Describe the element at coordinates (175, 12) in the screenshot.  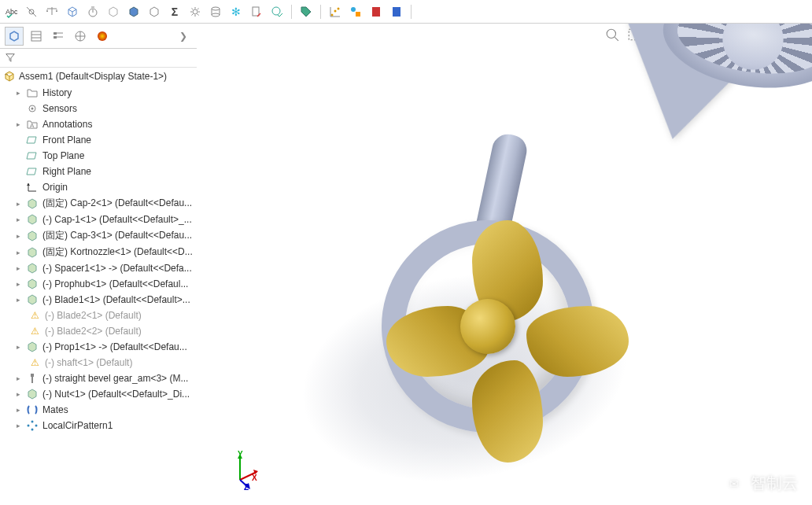
I see `sigma-icon: Σ` at that location.